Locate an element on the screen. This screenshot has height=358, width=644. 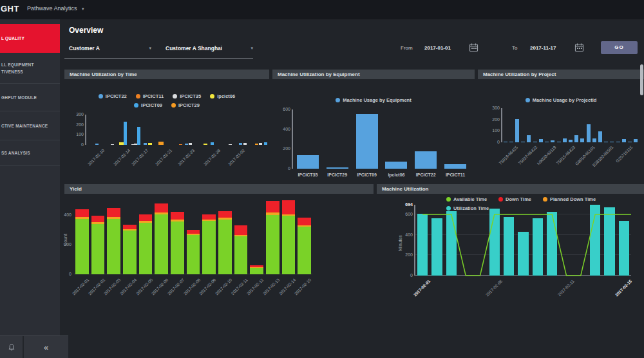
yield-chart: 02004002017-02-012017-02-022017-02-03201… is located at coordinates (193, 236).